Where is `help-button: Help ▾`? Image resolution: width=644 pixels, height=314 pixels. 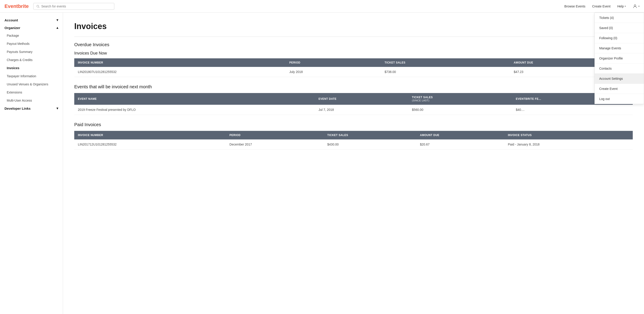
help-button: Help ▾ is located at coordinates (622, 6).